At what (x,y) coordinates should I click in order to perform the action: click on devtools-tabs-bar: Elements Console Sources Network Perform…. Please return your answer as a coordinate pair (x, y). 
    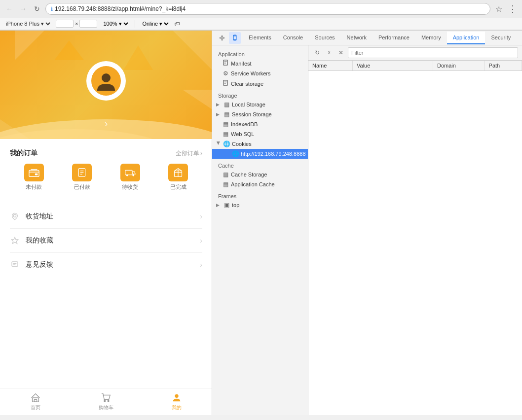
    Looking at the image, I should click on (367, 38).